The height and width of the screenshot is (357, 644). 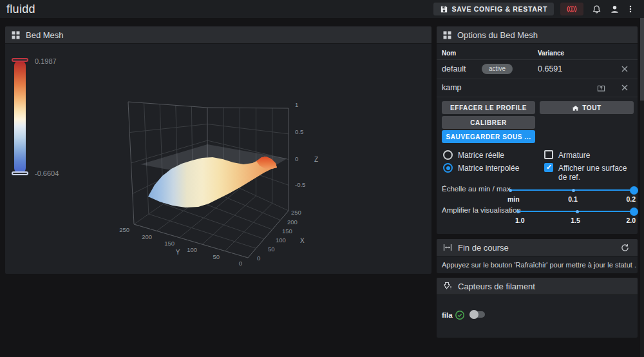 I want to click on filament-sensors-panel: Capteurs de filament fila, so click(x=537, y=308).